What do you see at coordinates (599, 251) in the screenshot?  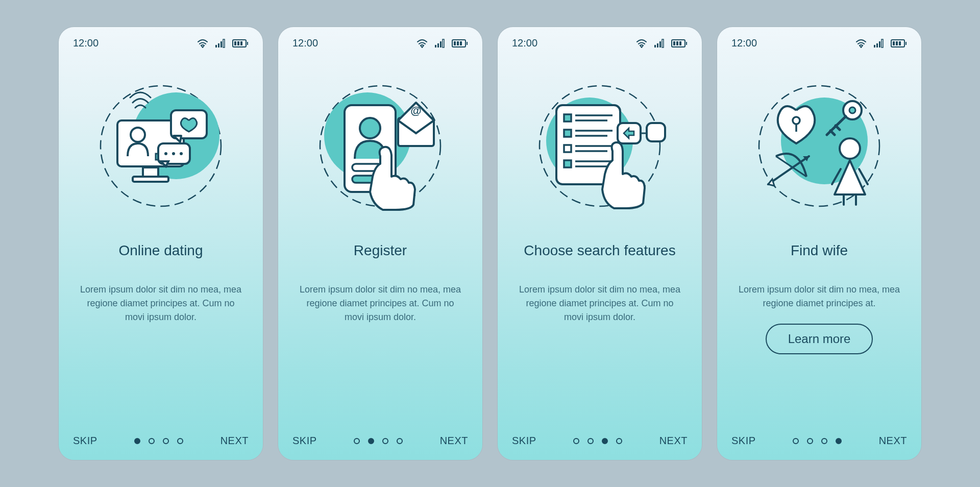 I see `screen-title: Choose search features` at bounding box center [599, 251].